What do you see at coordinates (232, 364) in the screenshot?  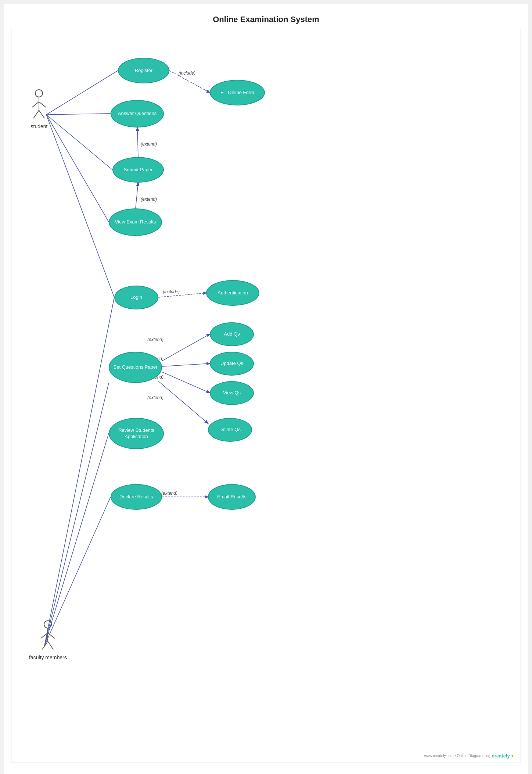 I see `usecase-update-qs: Update Qs` at bounding box center [232, 364].